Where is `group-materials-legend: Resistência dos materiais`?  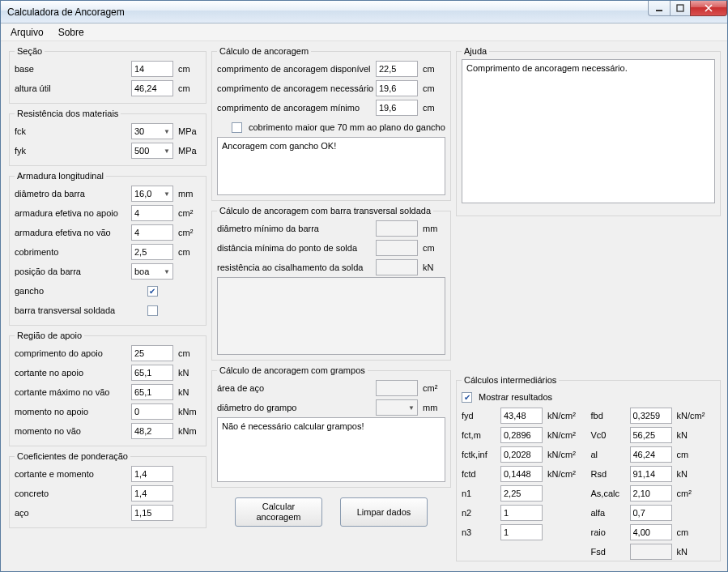
group-materials-legend: Resistência dos materiais is located at coordinates (68, 113).